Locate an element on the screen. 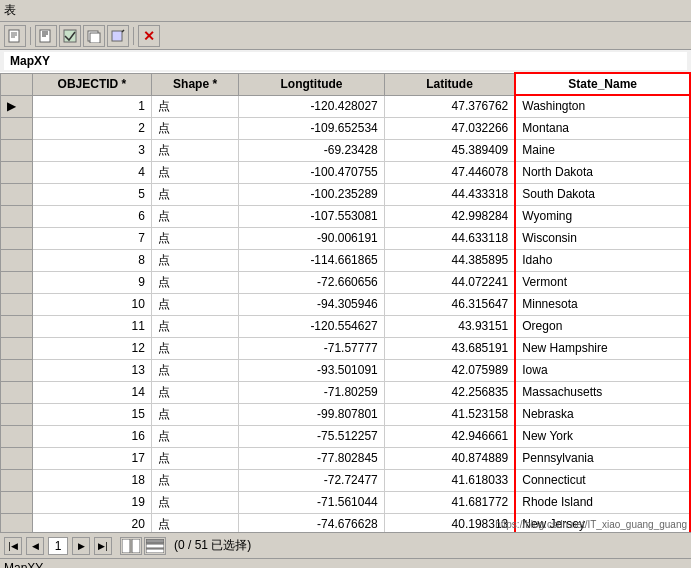  cell-longitude: -72.72477 is located at coordinates (312, 480).